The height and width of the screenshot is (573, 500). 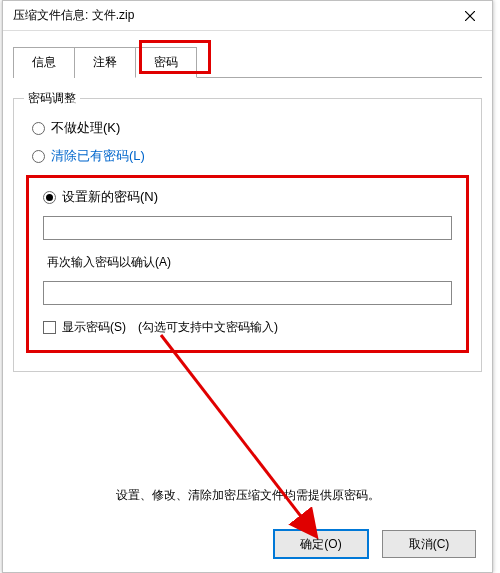 What do you see at coordinates (430, 544) in the screenshot?
I see `cancel-button-label: 取消(C)` at bounding box center [430, 544].